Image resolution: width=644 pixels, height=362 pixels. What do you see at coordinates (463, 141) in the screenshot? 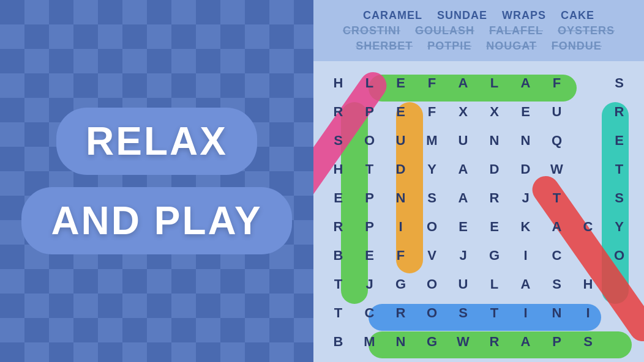
I see `cell-2-4: U` at bounding box center [463, 141].